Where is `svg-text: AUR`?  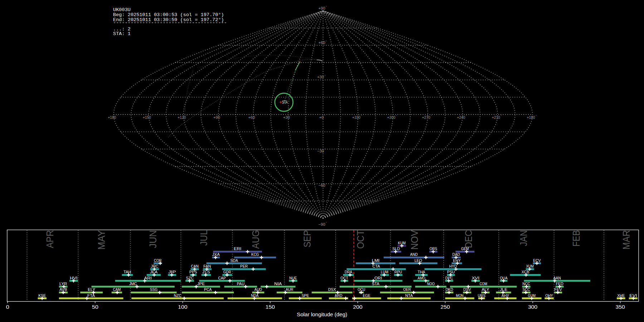 svg-text: AUR is located at coordinates (290, 289).